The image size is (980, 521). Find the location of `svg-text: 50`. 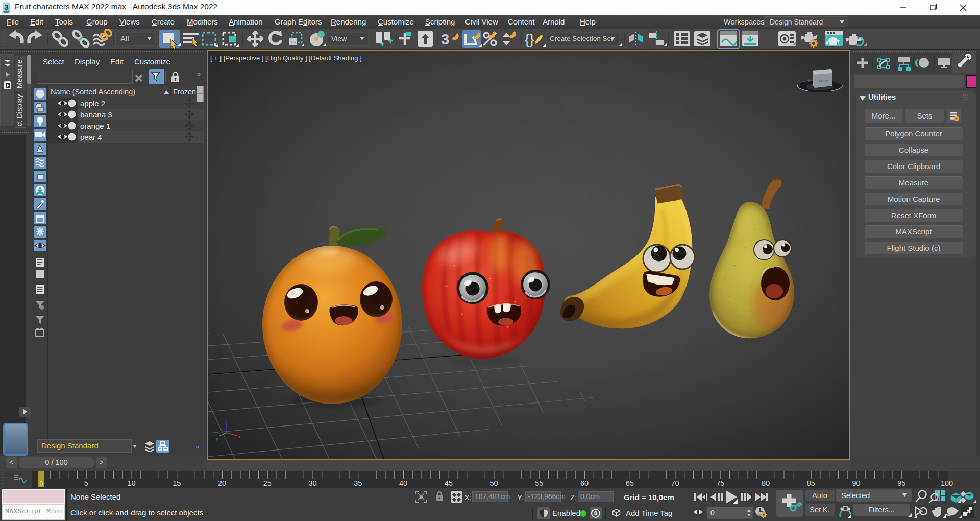

svg-text: 50 is located at coordinates (494, 483).